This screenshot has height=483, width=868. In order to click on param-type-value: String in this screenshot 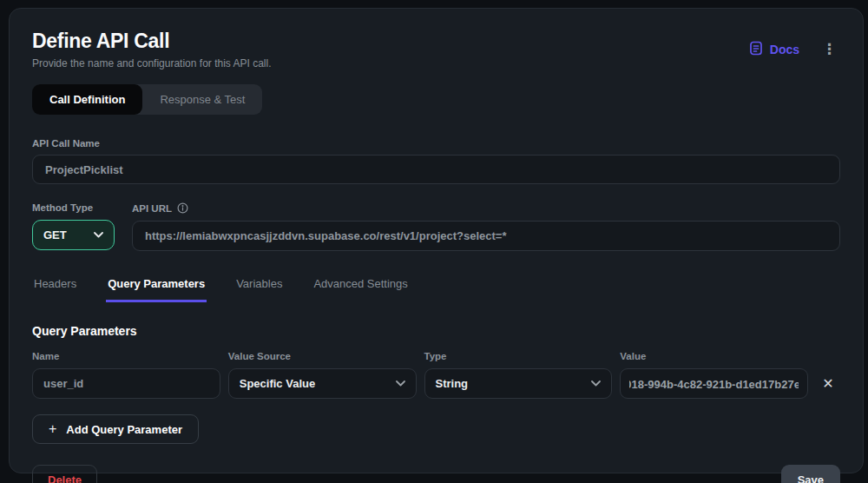, I will do `click(452, 384)`.